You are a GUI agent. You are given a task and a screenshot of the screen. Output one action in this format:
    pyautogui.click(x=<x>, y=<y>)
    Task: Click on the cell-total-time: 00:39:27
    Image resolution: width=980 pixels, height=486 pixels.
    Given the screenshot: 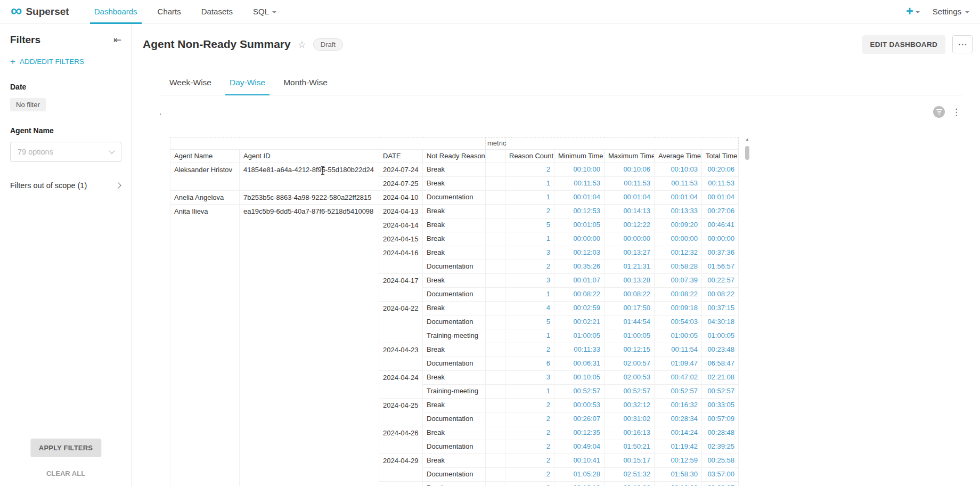 What is the action you would take?
    pyautogui.click(x=720, y=484)
    